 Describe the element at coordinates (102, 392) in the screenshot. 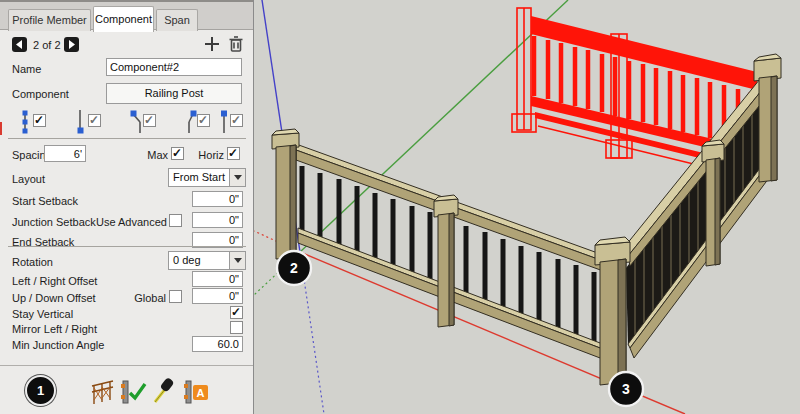

I see `edit-railing-icon` at that location.